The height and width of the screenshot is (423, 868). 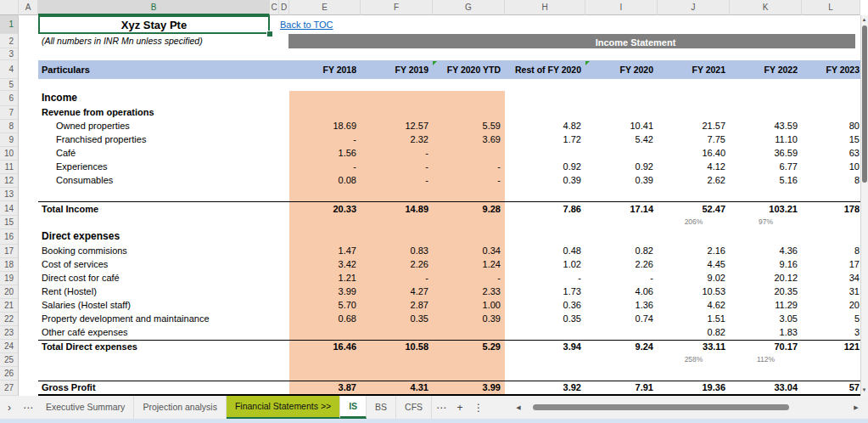 What do you see at coordinates (28, 408) in the screenshot?
I see `tab-list-ellipsis-icon: ⋯` at bounding box center [28, 408].